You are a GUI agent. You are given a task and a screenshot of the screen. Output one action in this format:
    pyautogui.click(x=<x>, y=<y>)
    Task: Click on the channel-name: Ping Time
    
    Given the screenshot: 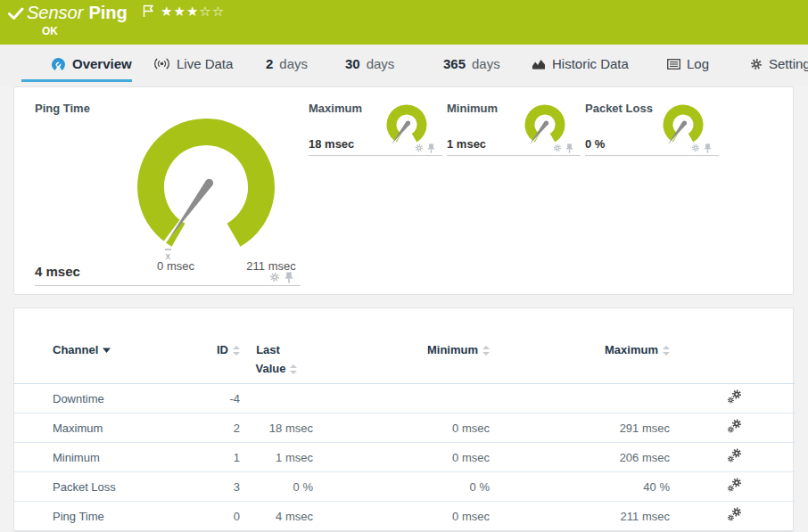 What is the action you would take?
    pyautogui.click(x=124, y=517)
    